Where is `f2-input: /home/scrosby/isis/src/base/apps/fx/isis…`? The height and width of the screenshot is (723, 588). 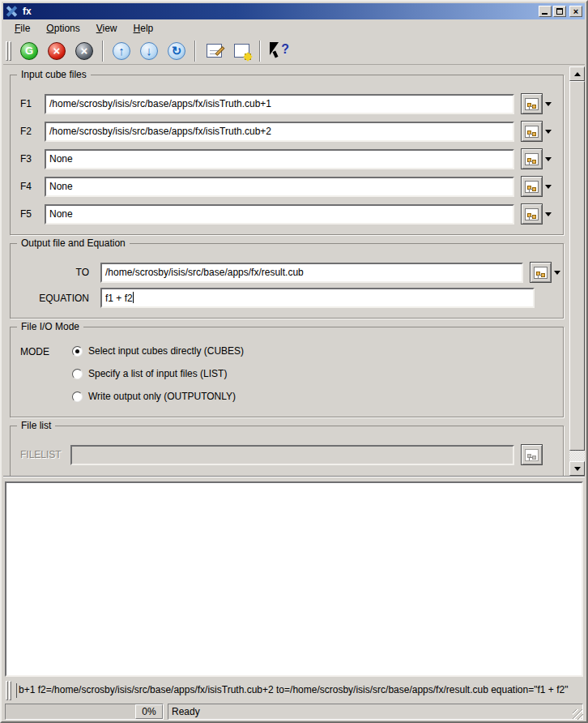
f2-input: /home/scrosby/isis/src/base/apps/fx/isis… is located at coordinates (279, 131).